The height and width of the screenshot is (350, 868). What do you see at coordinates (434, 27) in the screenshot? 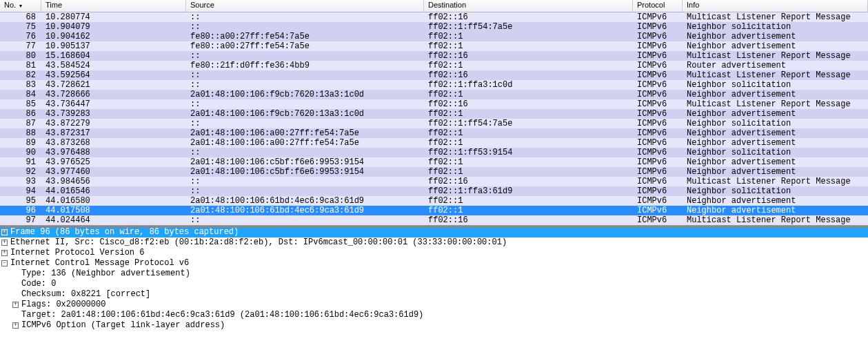
I see `packet-row: 7510.904079::ff02::1:ff54:7a5eICMPv6Neig…` at bounding box center [434, 27].